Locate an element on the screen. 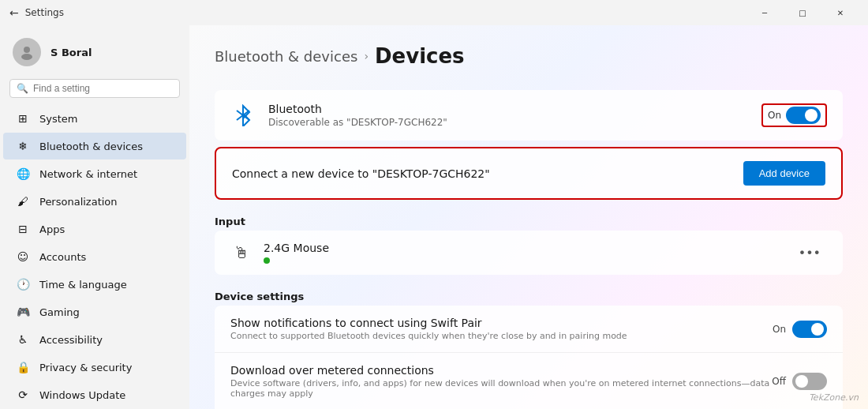 The width and height of the screenshot is (868, 409). accessibility-icon: ♿ is located at coordinates (23, 340).